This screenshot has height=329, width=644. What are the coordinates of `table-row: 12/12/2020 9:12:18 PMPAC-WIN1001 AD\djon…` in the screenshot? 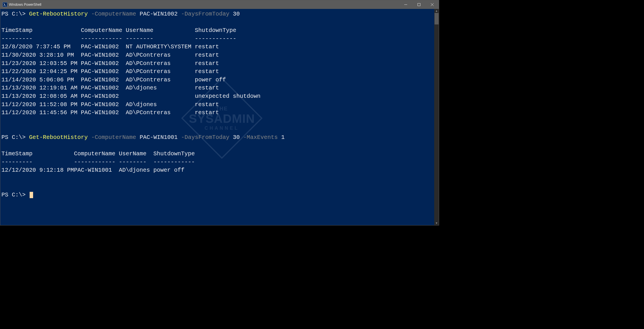 It's located at (217, 170).